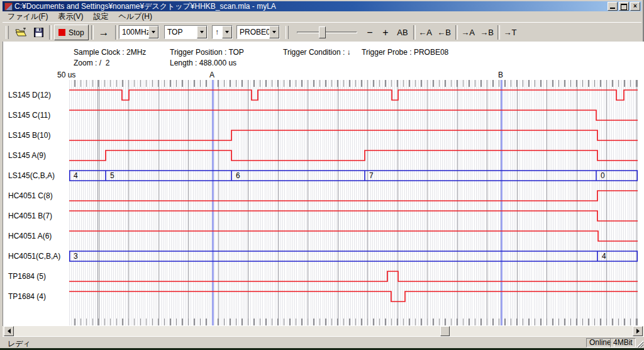 This screenshot has width=644, height=350. Describe the element at coordinates (444, 33) in the screenshot. I see `set-marker-b-button: ←B` at that location.